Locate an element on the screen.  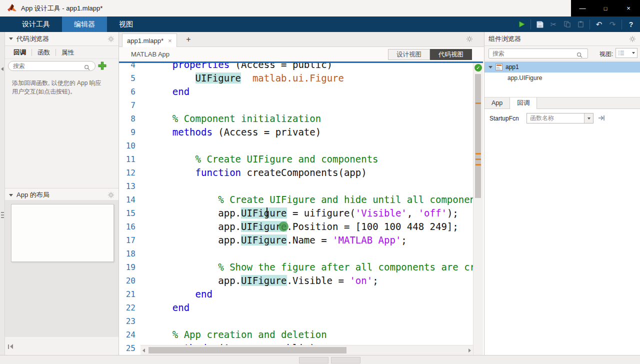
scroll-right-arrow is located at coordinates (470, 350).